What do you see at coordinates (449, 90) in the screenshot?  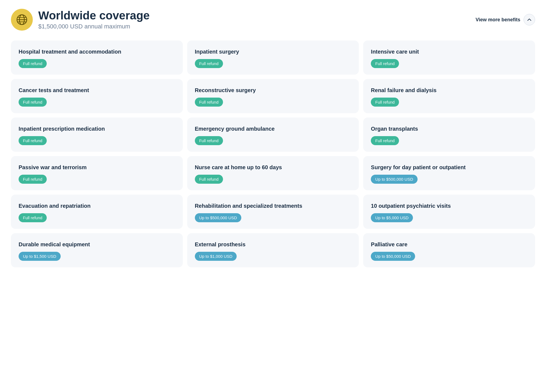 I see `benefit-title: Renal failure and dialysis` at bounding box center [449, 90].